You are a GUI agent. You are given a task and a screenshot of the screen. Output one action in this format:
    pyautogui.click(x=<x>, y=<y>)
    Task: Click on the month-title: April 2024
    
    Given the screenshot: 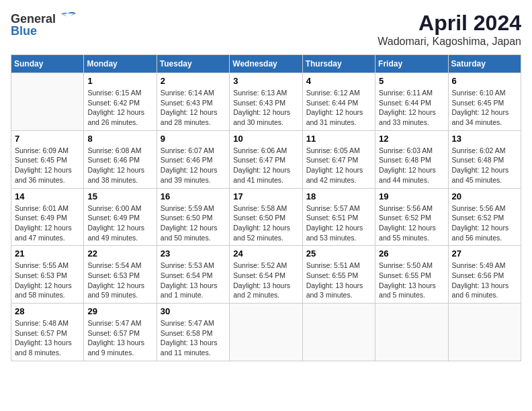 What is the action you would take?
    pyautogui.click(x=449, y=23)
    